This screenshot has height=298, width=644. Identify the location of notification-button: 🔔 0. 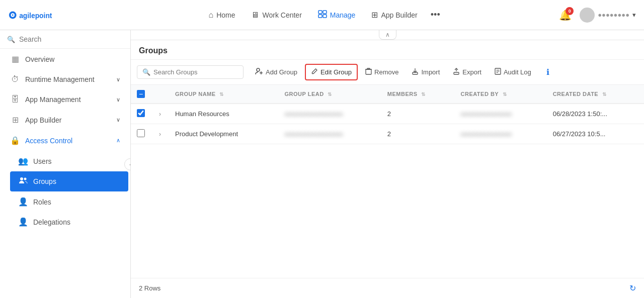
(566, 15).